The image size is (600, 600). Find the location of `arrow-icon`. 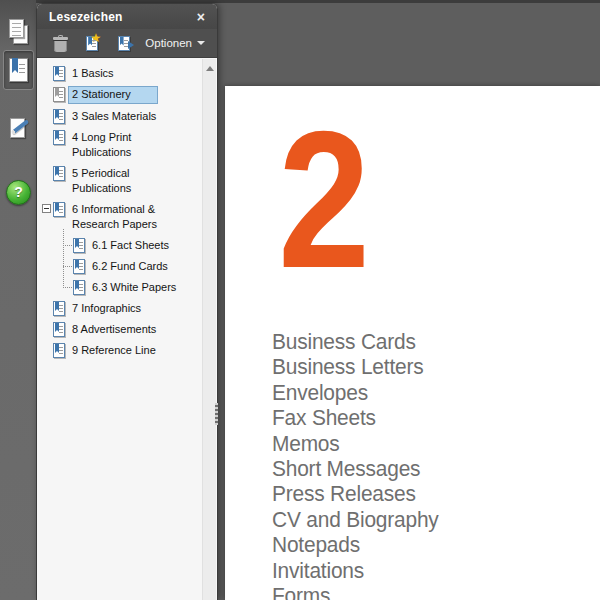

arrow-icon is located at coordinates (131, 45).